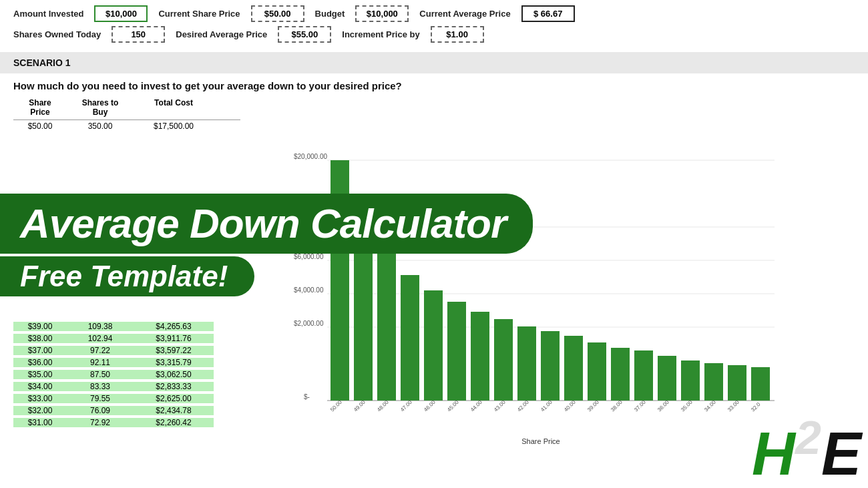 This screenshot has height=488, width=868. I want to click on budget-input: $10,000, so click(382, 13).